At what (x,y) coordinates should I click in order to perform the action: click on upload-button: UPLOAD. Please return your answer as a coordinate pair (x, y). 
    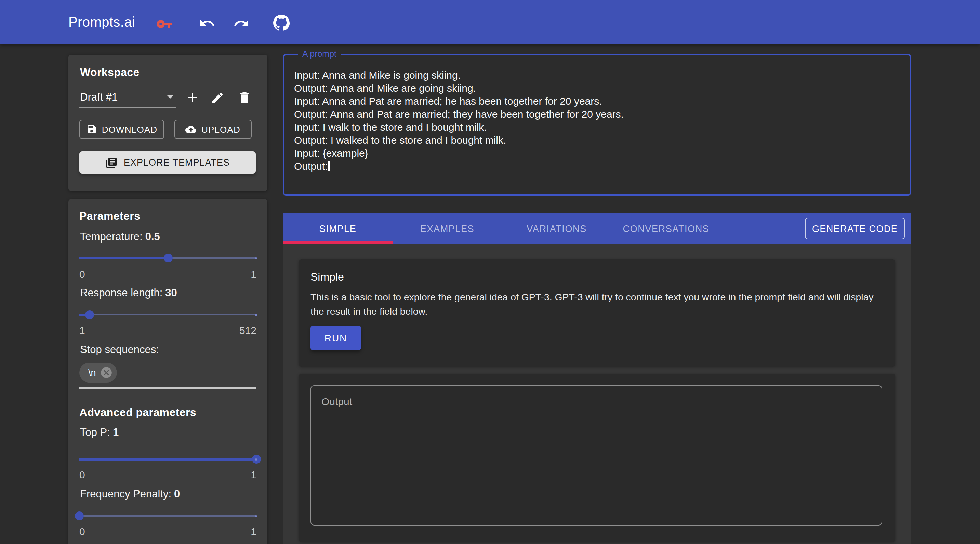
    Looking at the image, I should click on (213, 129).